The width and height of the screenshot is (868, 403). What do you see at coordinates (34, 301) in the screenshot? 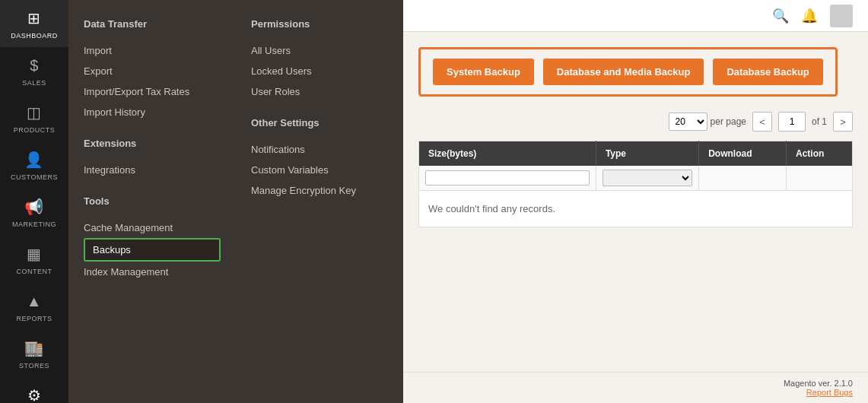
I see `reports-icon: ▲` at bounding box center [34, 301].